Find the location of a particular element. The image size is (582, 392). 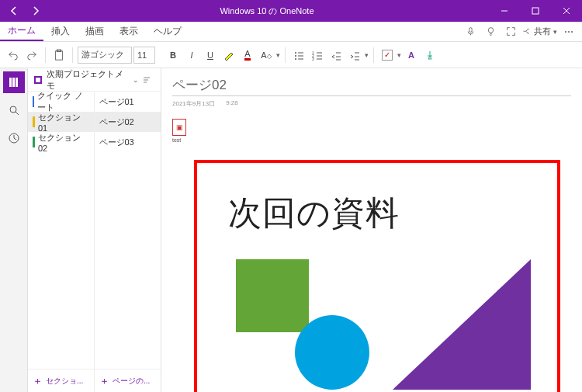

page-date: 2021年9月13日 is located at coordinates (194, 104).